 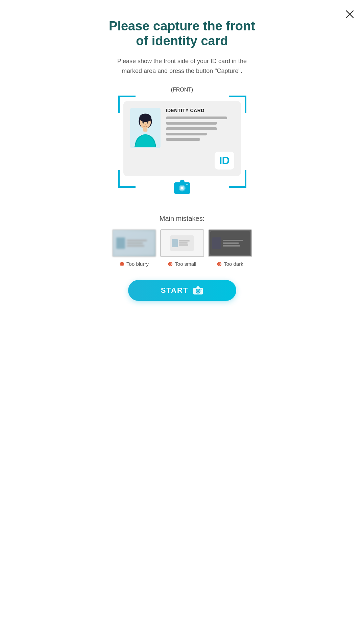 What do you see at coordinates (134, 264) in the screenshot?
I see `mistake-label-blurry: ⊗ Too blurry` at bounding box center [134, 264].